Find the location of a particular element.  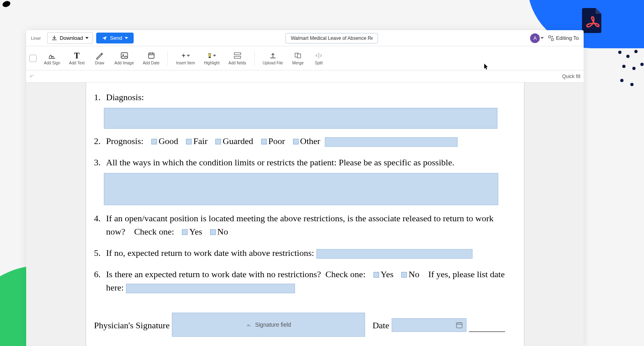

merge-icon is located at coordinates (298, 56).